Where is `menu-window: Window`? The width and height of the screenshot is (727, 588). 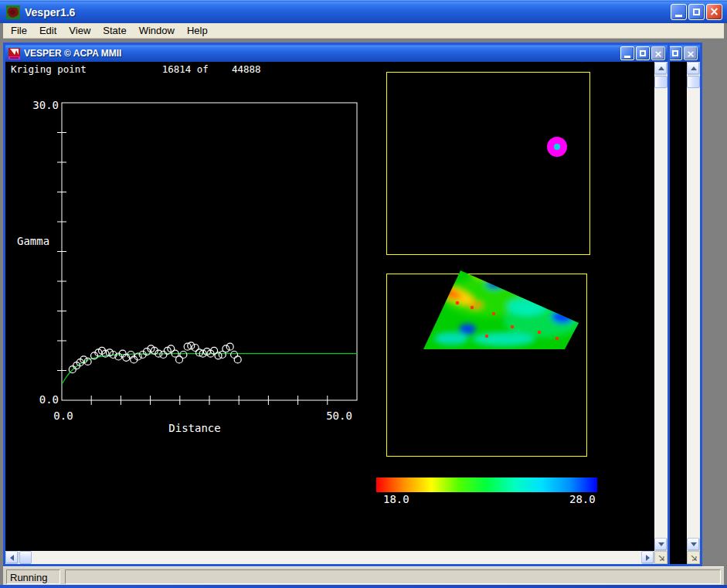
menu-window: Window is located at coordinates (157, 31).